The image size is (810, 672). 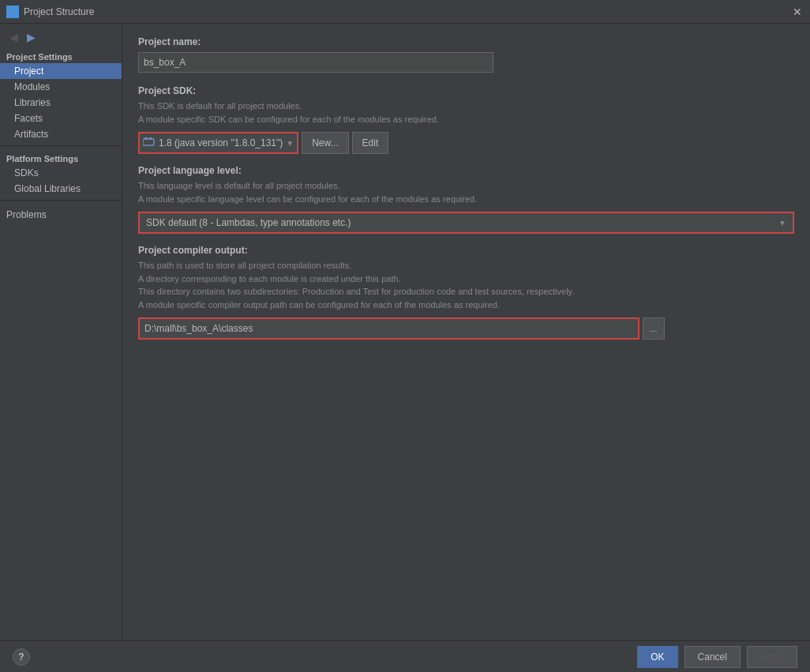 What do you see at coordinates (466, 285) in the screenshot?
I see `compiler-output-desc: This path is used to store all project c…` at bounding box center [466, 285].